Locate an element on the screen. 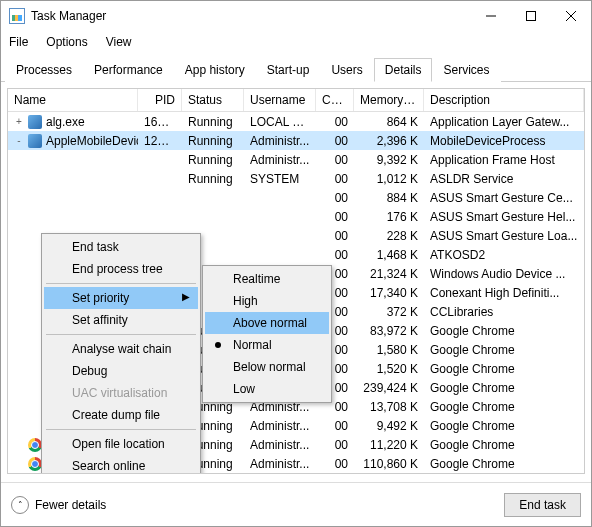  table-row: RunningSYSTEM001,012 KASLDR Service is located at coordinates (296, 178).